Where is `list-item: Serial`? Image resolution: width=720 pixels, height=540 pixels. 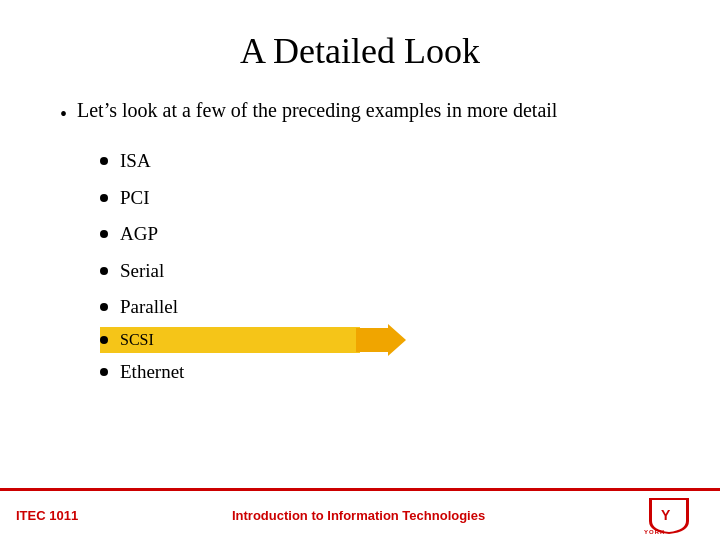 list-item: Serial is located at coordinates (380, 272).